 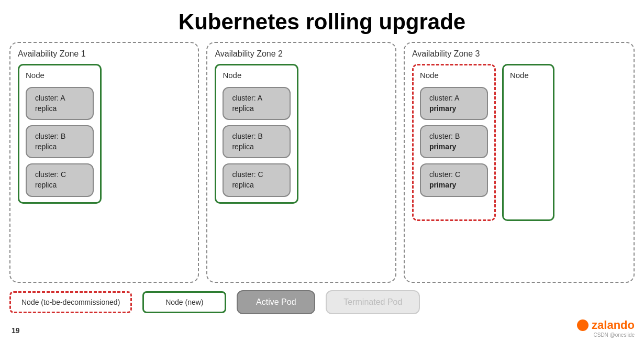 I want to click on legend-active-pod-box: Active Pod, so click(x=276, y=302).